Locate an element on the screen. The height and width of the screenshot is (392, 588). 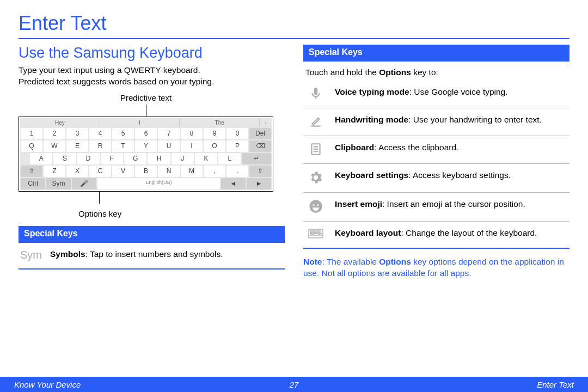
keyboard-key: F is located at coordinates (112, 159).